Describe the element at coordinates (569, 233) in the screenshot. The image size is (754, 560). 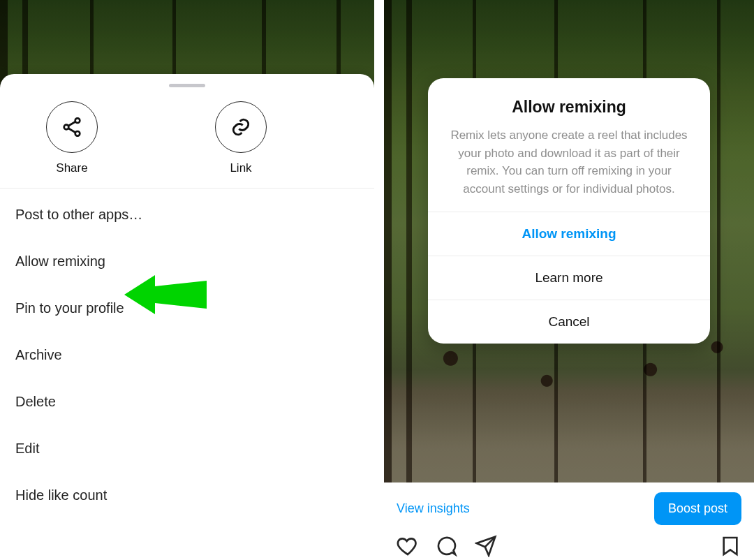
I see `allow-remixing-button: Allow remixing` at that location.